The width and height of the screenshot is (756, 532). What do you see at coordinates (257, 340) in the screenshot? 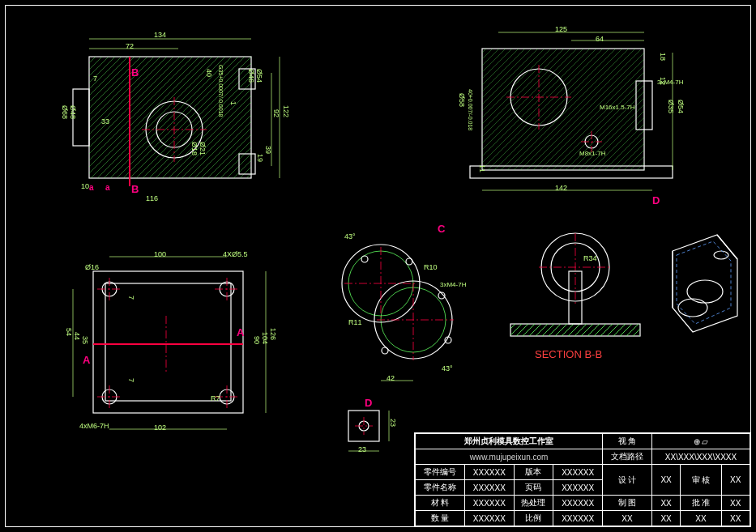
I see `dim-90: 90` at bounding box center [257, 340].